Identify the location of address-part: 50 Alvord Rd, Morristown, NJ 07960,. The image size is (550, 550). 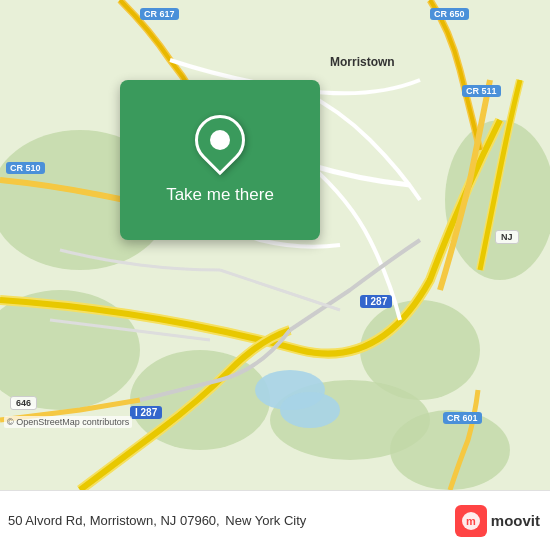
(114, 520).